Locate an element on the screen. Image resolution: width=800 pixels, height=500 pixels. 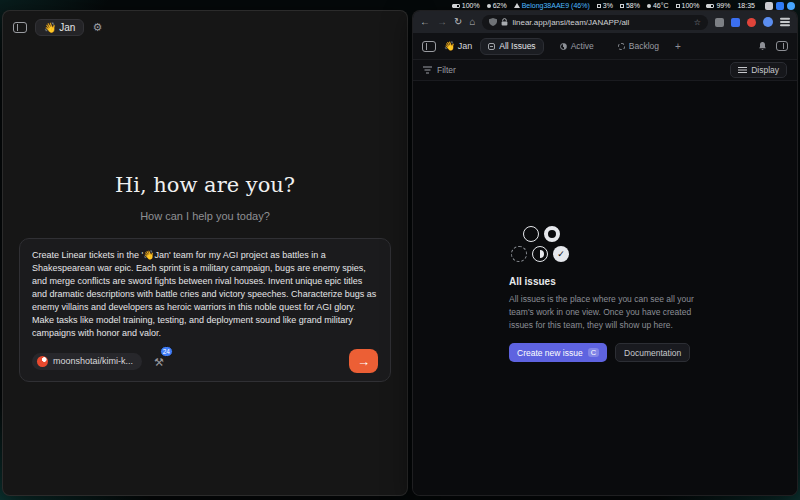
cpu-percent: 3% is located at coordinates (608, 6).